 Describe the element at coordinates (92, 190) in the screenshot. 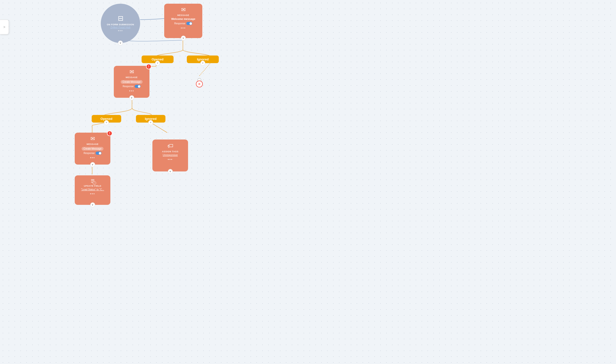

I see `update-value: "Lead Status" to "C...` at that location.